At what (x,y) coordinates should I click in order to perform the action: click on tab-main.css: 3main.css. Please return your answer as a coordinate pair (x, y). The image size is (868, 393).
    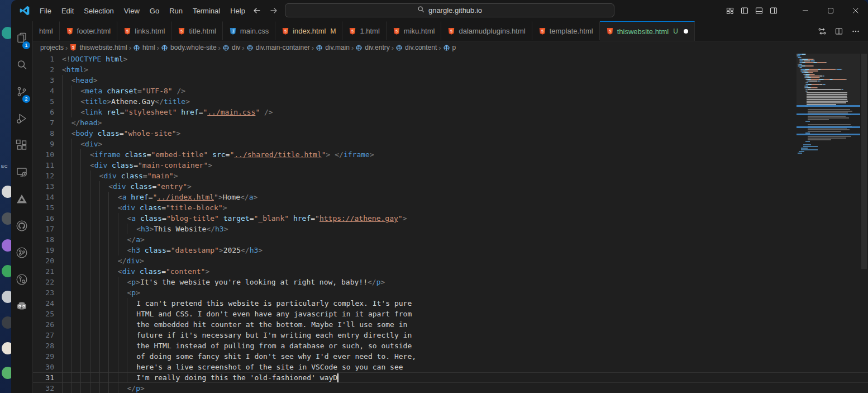
    Looking at the image, I should click on (249, 31).